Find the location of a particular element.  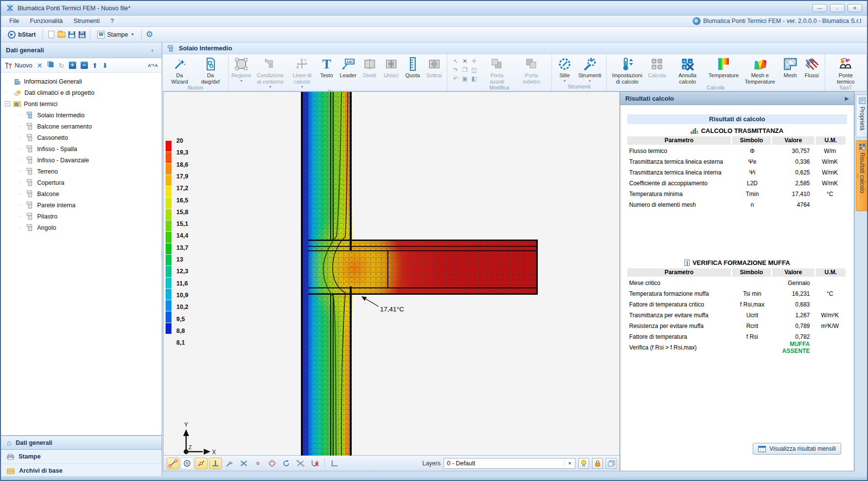

new-file-button is located at coordinates (51, 35).